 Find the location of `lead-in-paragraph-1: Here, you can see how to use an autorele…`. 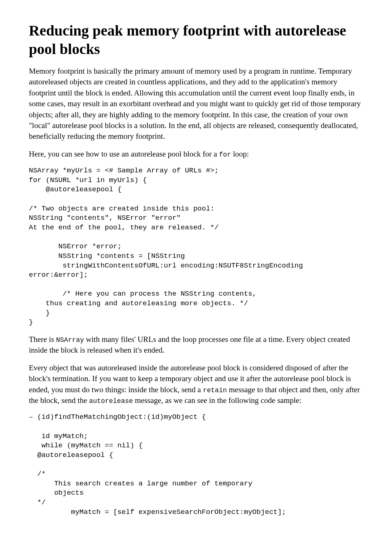

lead-in-paragraph-1: Here, you can see how to use an autorele… is located at coordinates (196, 154).